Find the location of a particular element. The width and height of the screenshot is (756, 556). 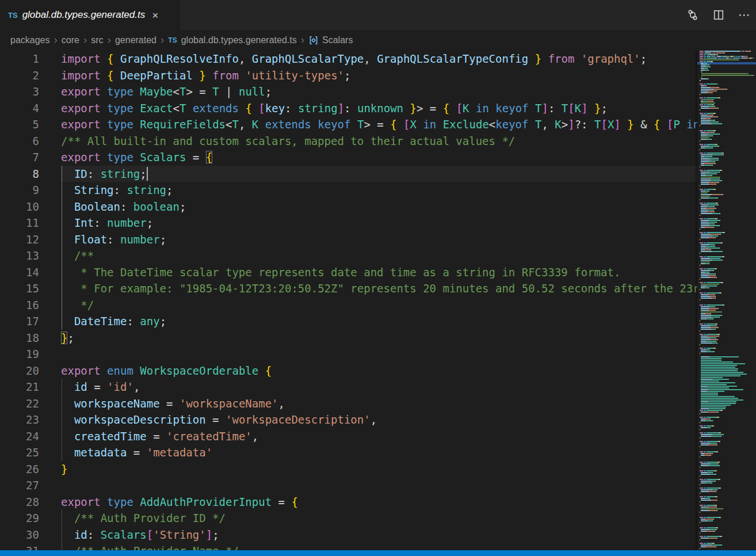

code-token: K is located at coordinates (255, 124).